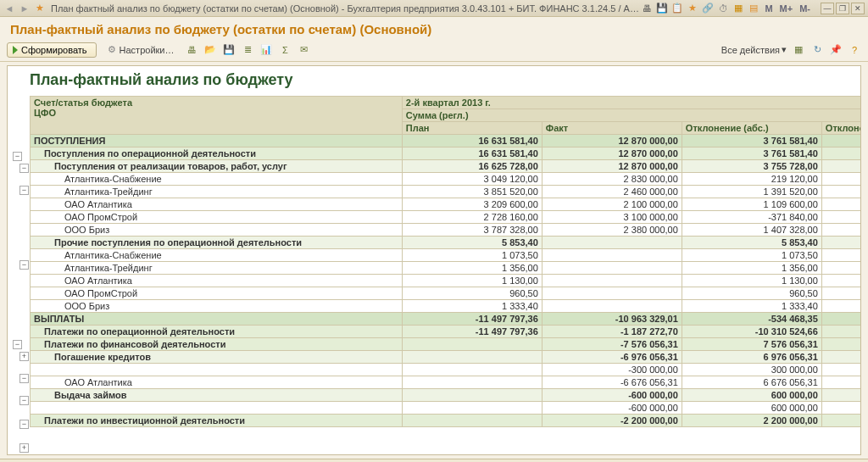 This screenshot has width=868, height=462. I want to click on play-icon, so click(15, 50).